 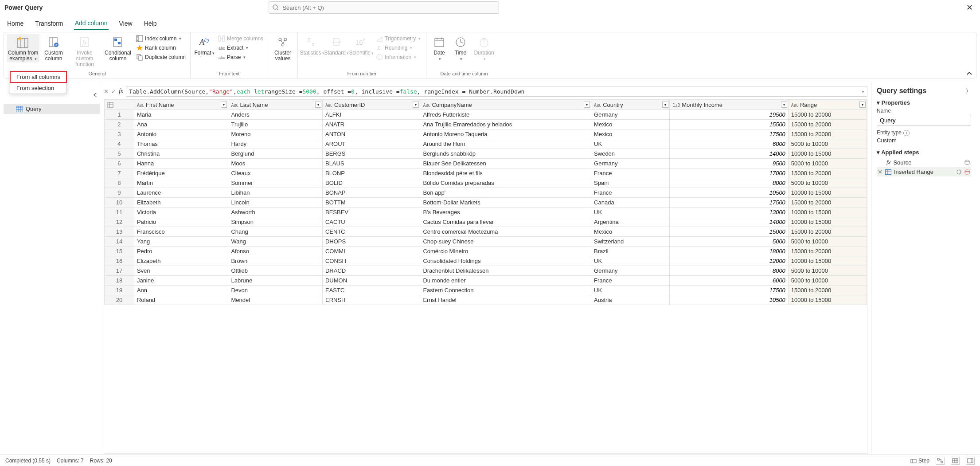 I want to click on from-all-columns-item: From all columns, so click(x=38, y=74).